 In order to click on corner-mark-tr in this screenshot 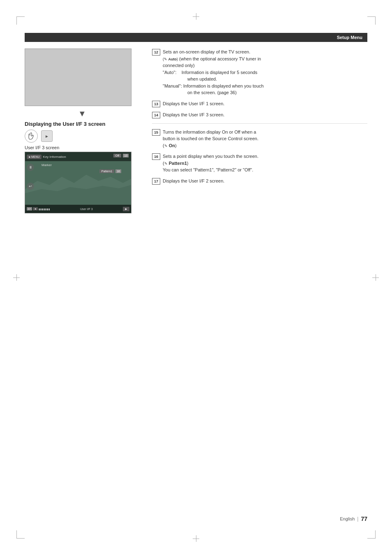, I will do `click(371, 21)`.